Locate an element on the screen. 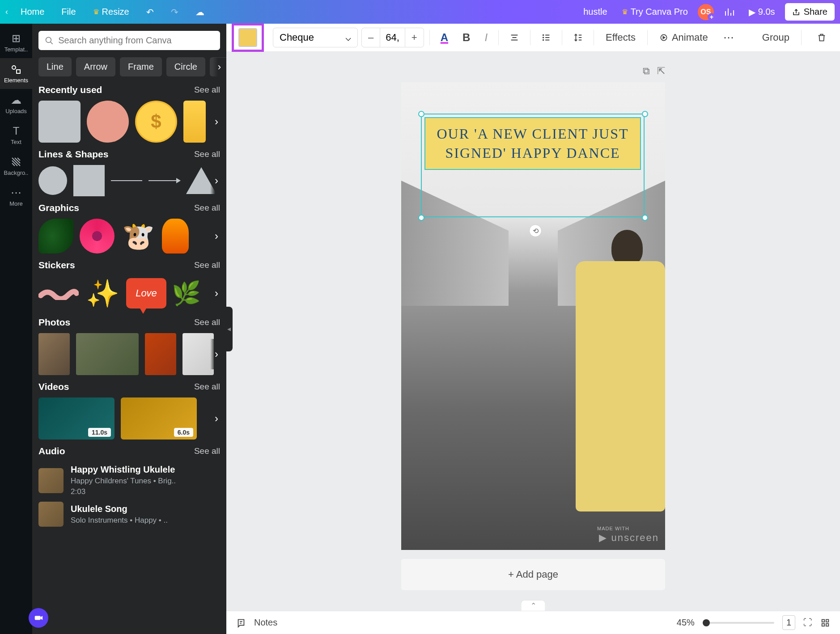  size-increase-button: + is located at coordinates (414, 38).